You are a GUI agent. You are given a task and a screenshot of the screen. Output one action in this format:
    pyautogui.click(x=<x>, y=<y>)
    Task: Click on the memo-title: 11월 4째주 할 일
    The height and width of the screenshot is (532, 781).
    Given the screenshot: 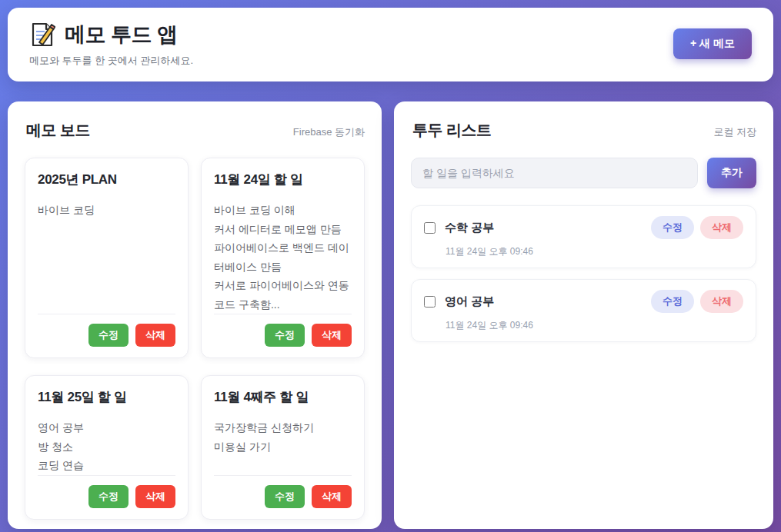 What is the action you would take?
    pyautogui.click(x=283, y=397)
    